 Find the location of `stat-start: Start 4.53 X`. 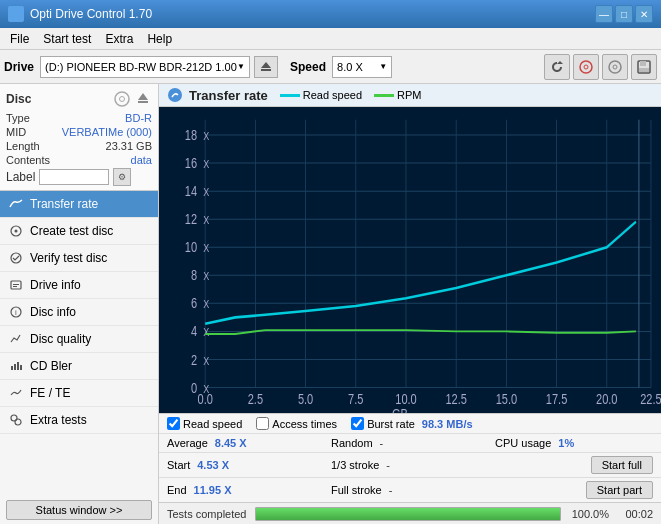

stat-start: Start 4.53 X is located at coordinates (246, 465).